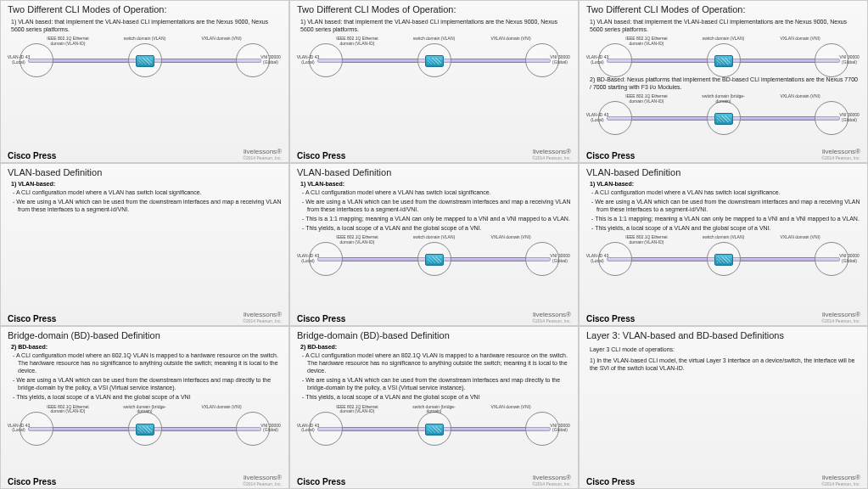  Describe the element at coordinates (144, 82) in the screenshot. I see `slide-1: Two Different CLI Modes of Operation: 1)…` at that location.